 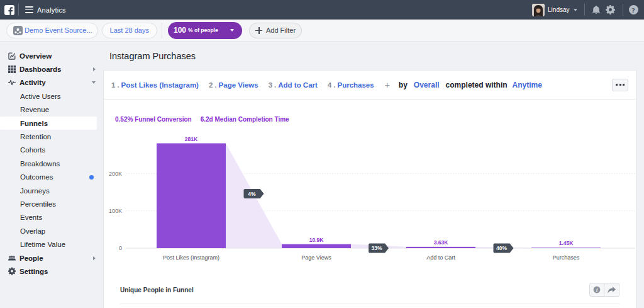 What do you see at coordinates (610, 10) in the screenshot?
I see `settings-gear-icon` at bounding box center [610, 10].